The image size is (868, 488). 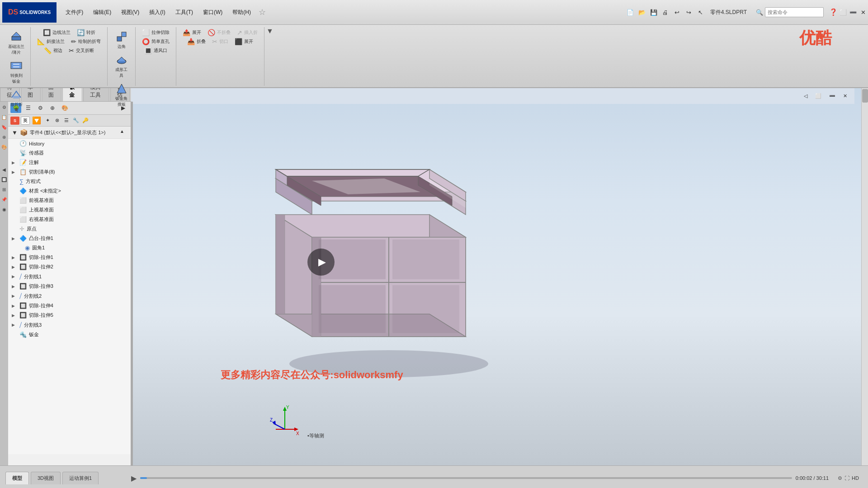 What do you see at coordinates (70, 144) in the screenshot?
I see `tree-item-history: 🕐 History` at bounding box center [70, 144].